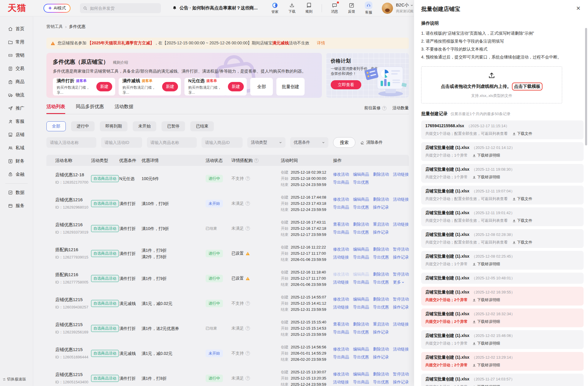 This screenshot has width=588, height=386. Describe the element at coordinates (399, 282) in the screenshot. I see `op-link-更多: 更多` at that location.